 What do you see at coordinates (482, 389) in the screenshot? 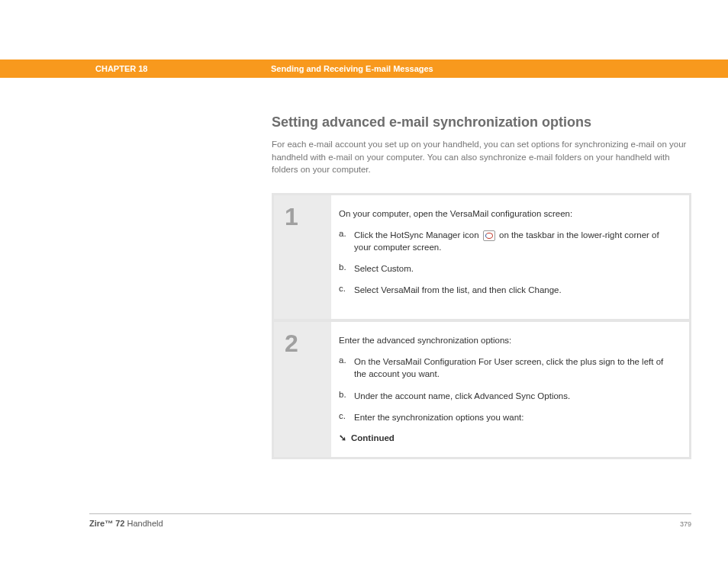
I see `step-2: 2 Enter the advanced synchronization opt…` at bounding box center [482, 389].